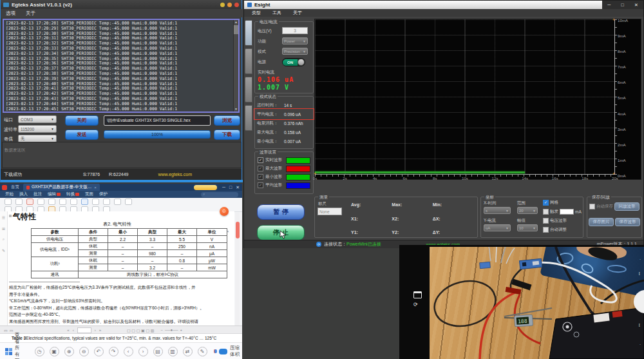 This screenshot has width=644, height=359. What do you see at coordinates (205, 188) in the screenshot?
I see `vip-button` at bounding box center [205, 188].